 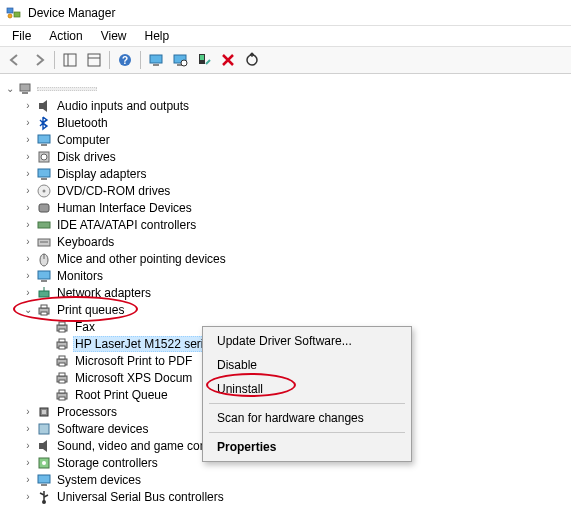 I want to click on tree-category: ›Monitors, so click(x=286, y=276).